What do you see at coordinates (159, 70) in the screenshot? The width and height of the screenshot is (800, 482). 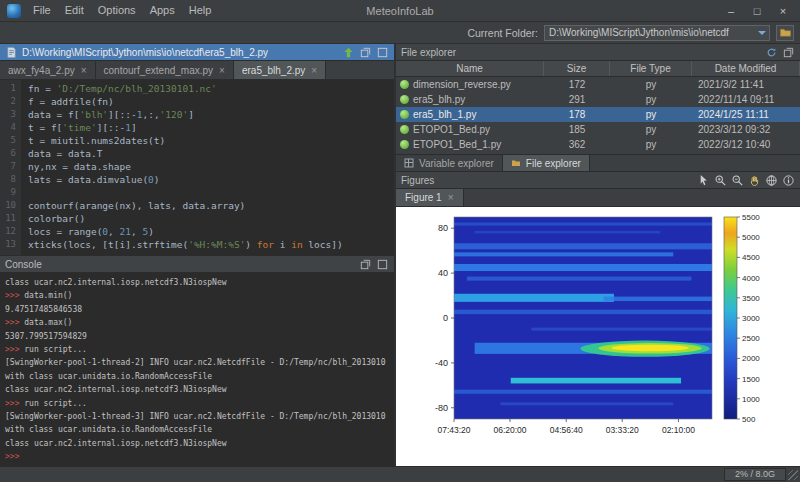 I see `tab-label: contourf_extend_max.py` at bounding box center [159, 70].